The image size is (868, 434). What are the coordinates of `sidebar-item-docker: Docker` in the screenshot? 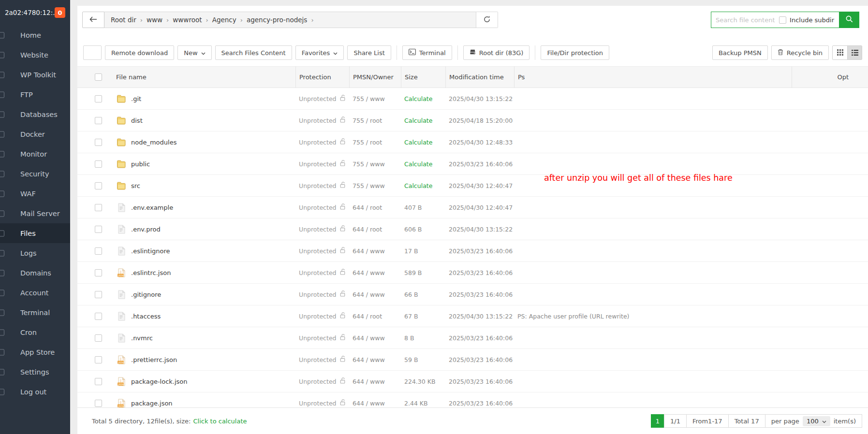 It's located at (35, 134).